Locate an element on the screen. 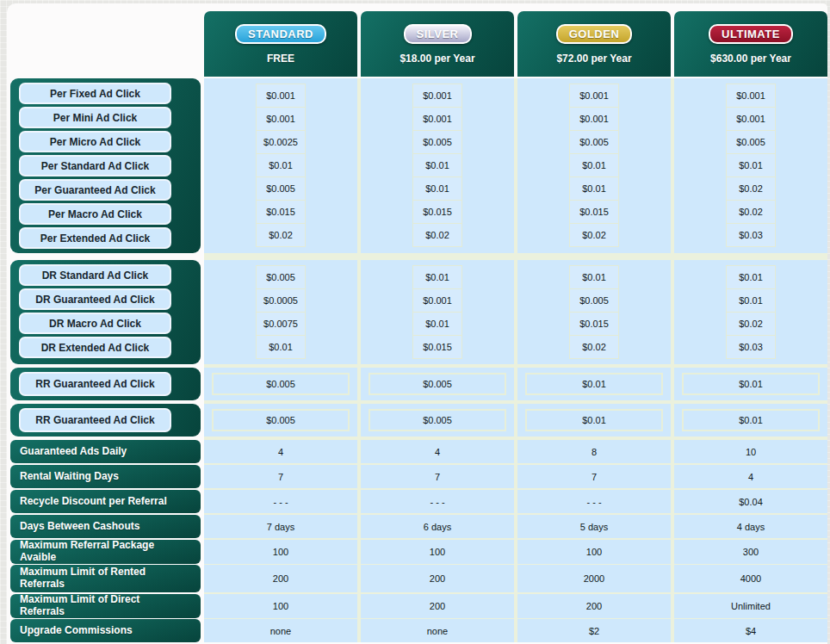 This screenshot has height=644, width=830. feature-row: Guaranteed Ads Daily44810 is located at coordinates (418, 451).